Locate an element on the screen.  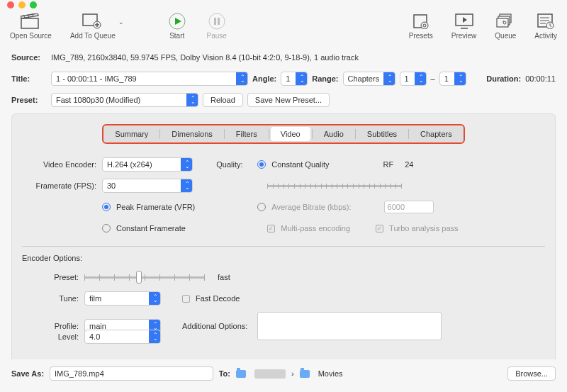
tab-filters: Filters is located at coordinates (247, 134).